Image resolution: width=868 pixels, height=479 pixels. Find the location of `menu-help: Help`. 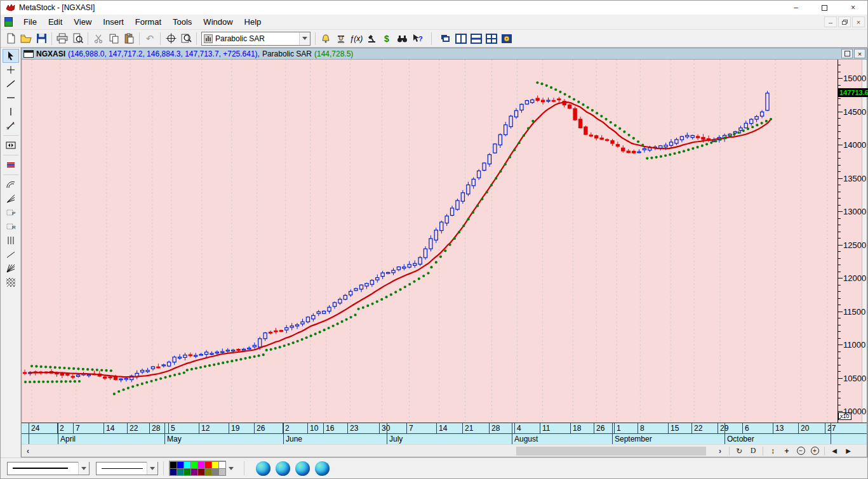

menu-help: Help is located at coordinates (253, 22).